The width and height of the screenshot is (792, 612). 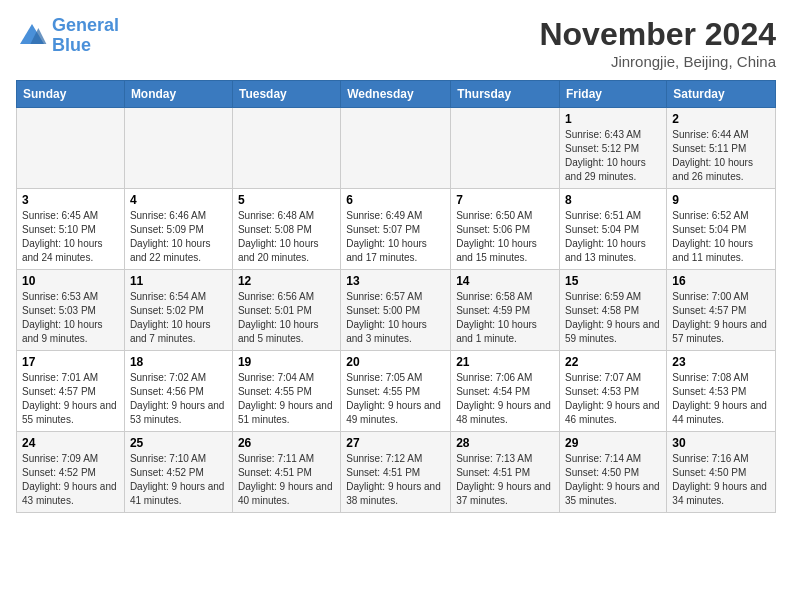 What do you see at coordinates (613, 318) in the screenshot?
I see `day-info: Sunrise: 6:59 AM Sunset: 4:58 PM Dayligh…` at bounding box center [613, 318].